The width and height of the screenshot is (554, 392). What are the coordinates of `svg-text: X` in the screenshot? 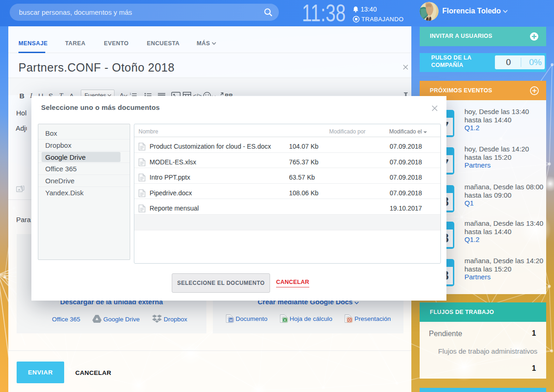 It's located at (284, 320).